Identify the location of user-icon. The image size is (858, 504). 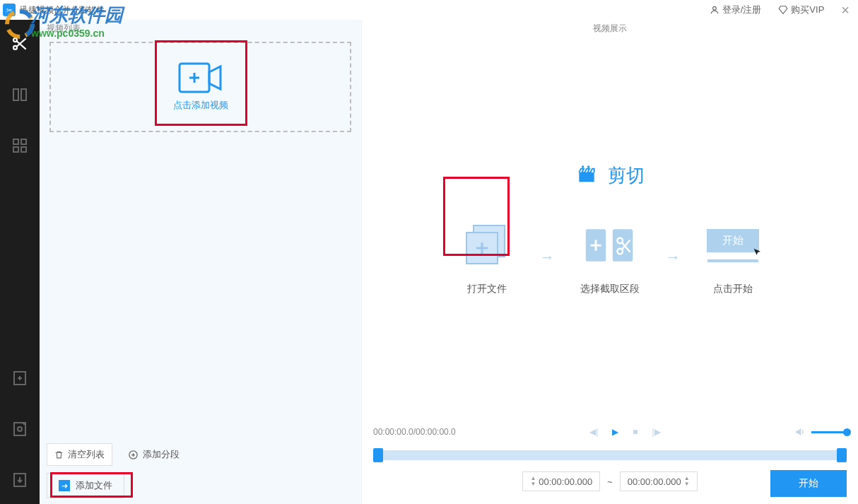
(715, 10).